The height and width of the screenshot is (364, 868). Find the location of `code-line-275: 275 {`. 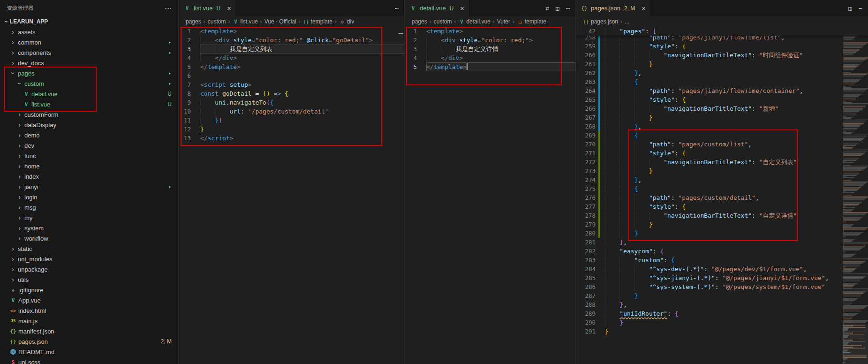

code-line-275: 275 { is located at coordinates (722, 189).